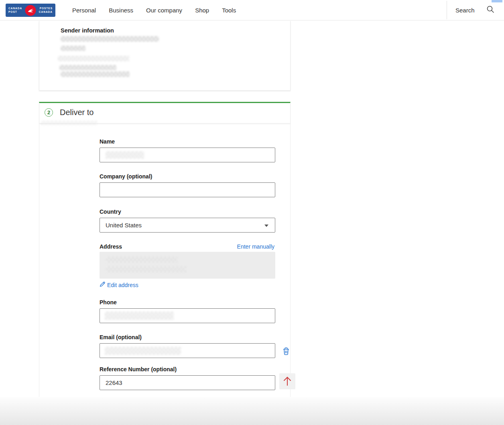 The image size is (504, 425). What do you see at coordinates (490, 10) in the screenshot?
I see `search-icon` at bounding box center [490, 10].